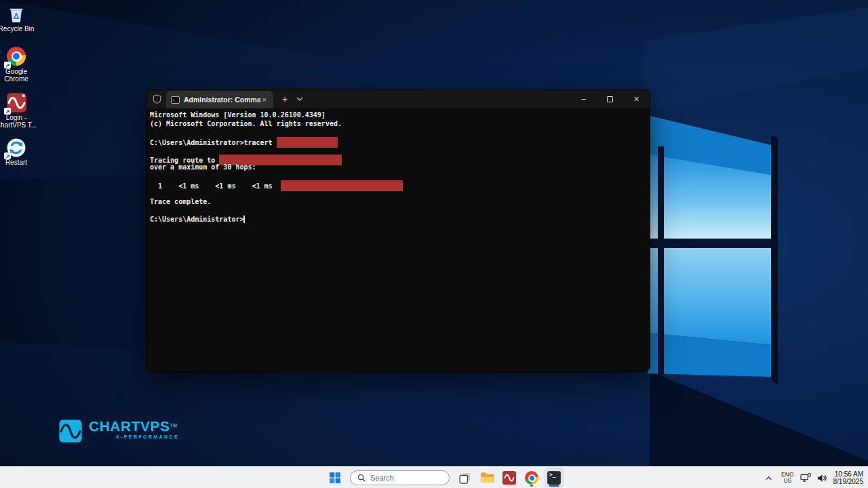  Describe the element at coordinates (849, 474) in the screenshot. I see `clock-time: 10:56 AM` at that location.